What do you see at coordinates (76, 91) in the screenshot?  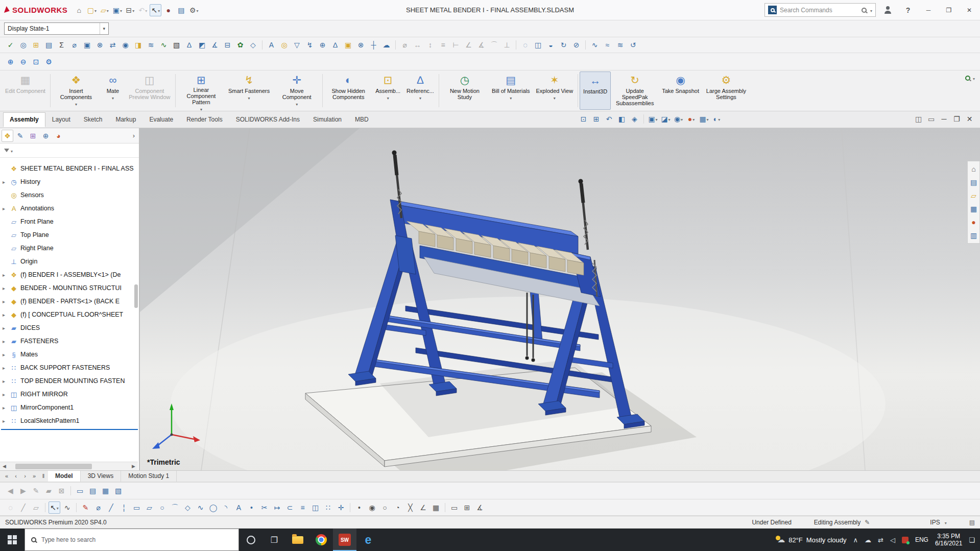 I see `ribbon-button-insert-components: ❖ Insert Components` at bounding box center [76, 91].